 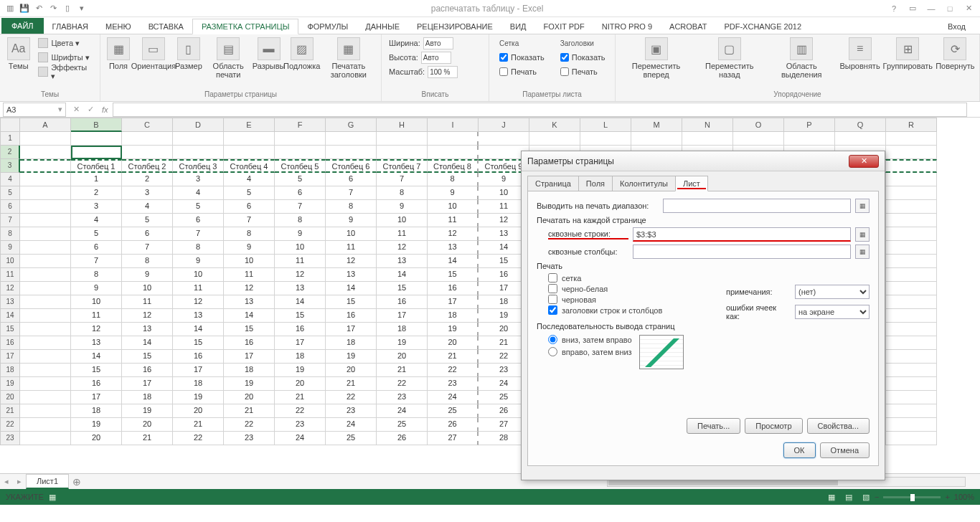 I want to click on tab-file: ФАЙЛ, so click(x=23, y=26).